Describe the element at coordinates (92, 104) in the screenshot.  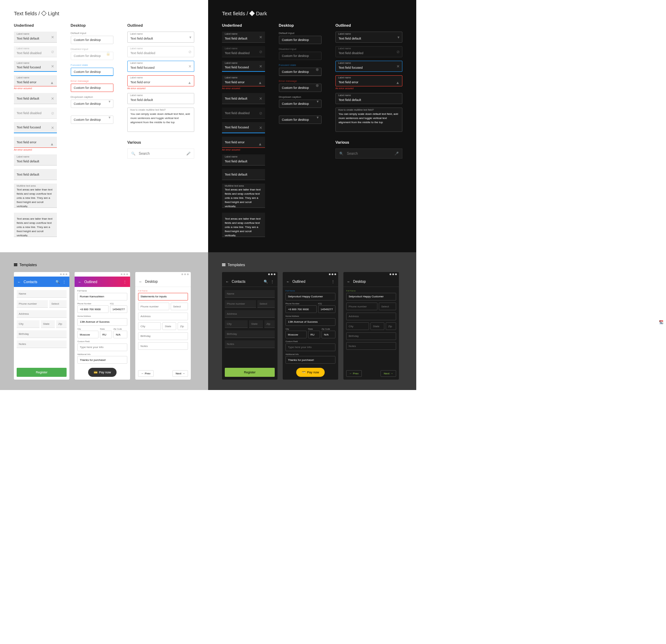
I see `dt-dropdown` at that location.